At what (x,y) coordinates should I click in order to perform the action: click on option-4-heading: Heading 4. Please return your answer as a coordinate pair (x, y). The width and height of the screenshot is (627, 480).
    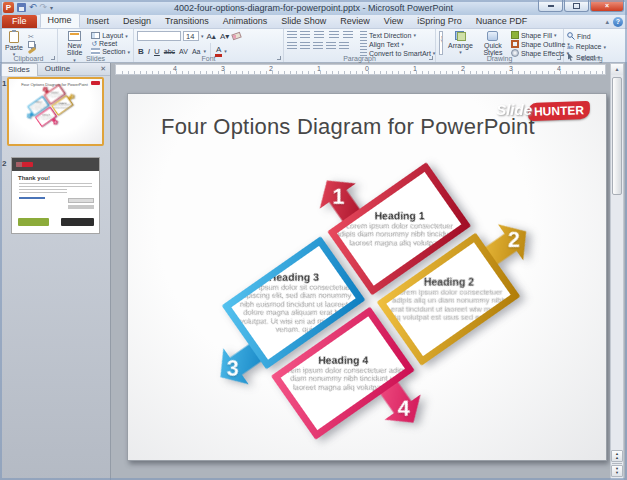
    Looking at the image, I should click on (343, 360).